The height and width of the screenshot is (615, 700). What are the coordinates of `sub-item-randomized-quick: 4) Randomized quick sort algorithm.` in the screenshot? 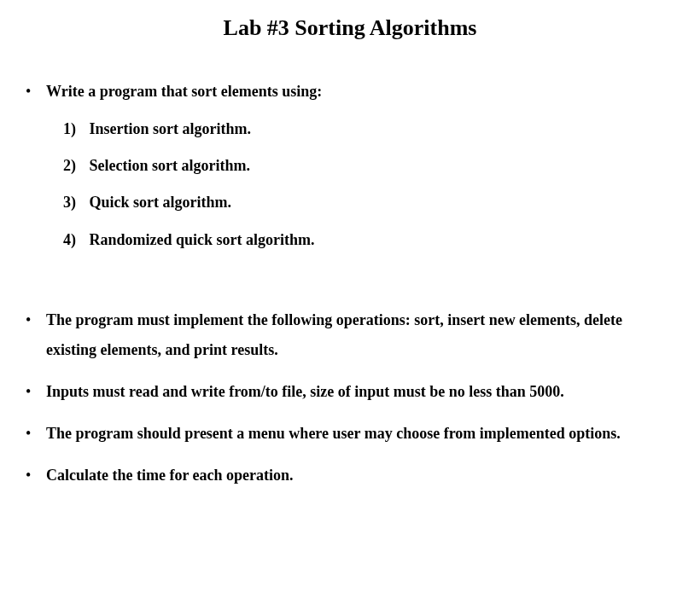 It's located at (370, 241).